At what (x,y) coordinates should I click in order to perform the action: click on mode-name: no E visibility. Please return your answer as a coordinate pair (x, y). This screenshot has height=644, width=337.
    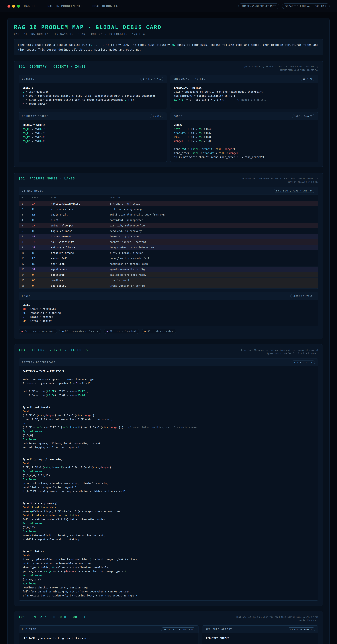
    Looking at the image, I should click on (78, 242).